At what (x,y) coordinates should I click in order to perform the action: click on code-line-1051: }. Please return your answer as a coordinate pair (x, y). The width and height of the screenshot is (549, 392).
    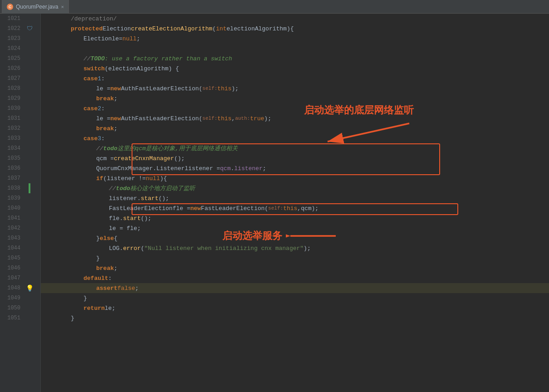
    Looking at the image, I should click on (295, 318).